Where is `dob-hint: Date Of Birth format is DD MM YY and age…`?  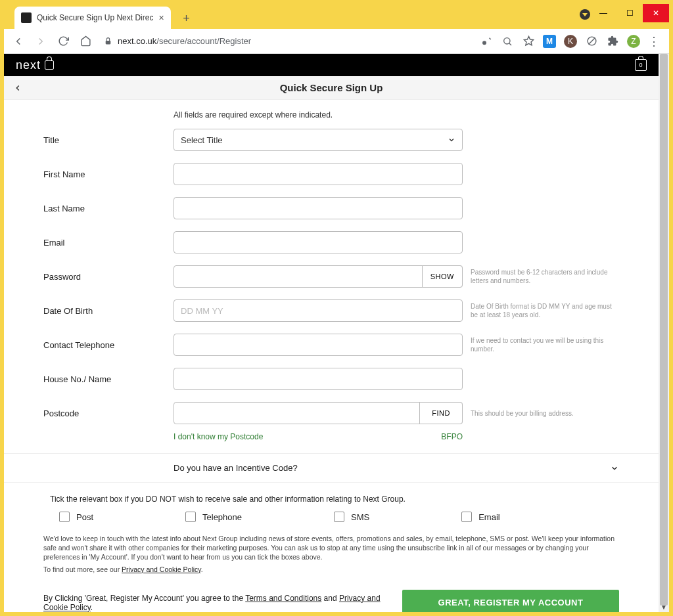 dob-hint: Date Of Birth format is DD MM YY and age… is located at coordinates (543, 311).